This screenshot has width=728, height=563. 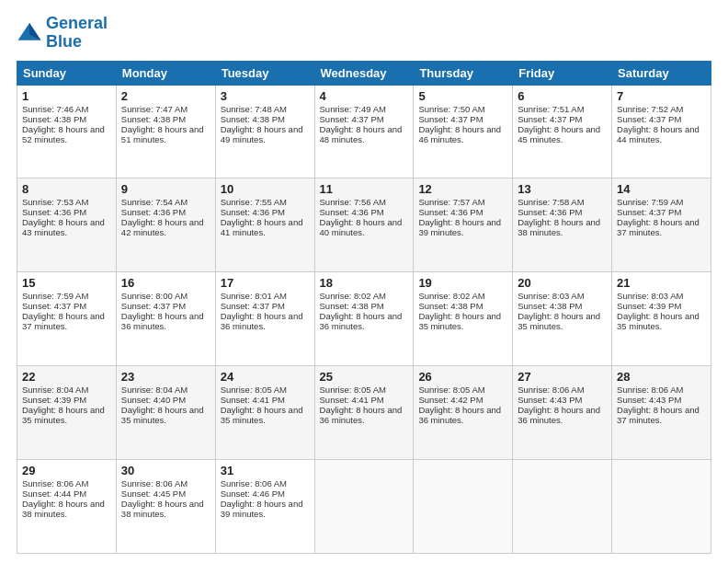 I want to click on day-number: 20, so click(x=563, y=283).